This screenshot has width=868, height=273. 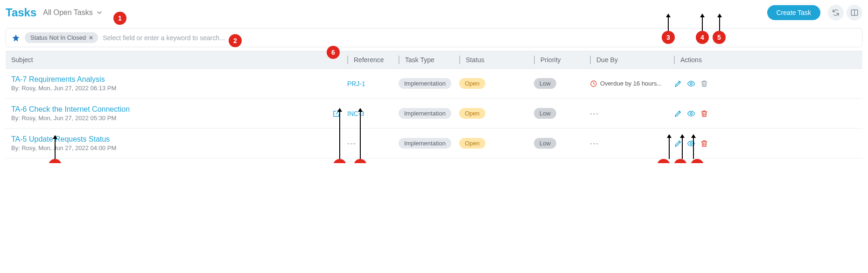 I want to click on columns-button, so click(x=854, y=13).